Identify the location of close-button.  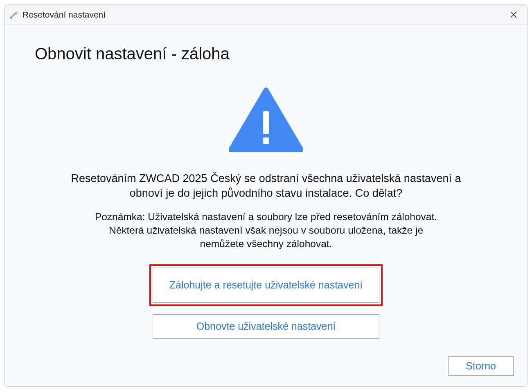
(514, 15).